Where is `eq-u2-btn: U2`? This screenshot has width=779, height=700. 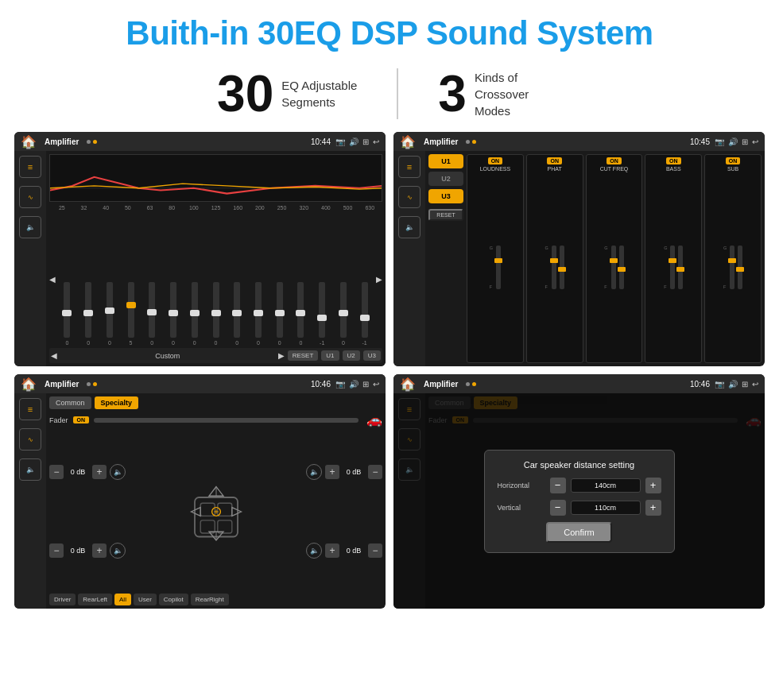
eq-u2-btn: U2 is located at coordinates (351, 356).